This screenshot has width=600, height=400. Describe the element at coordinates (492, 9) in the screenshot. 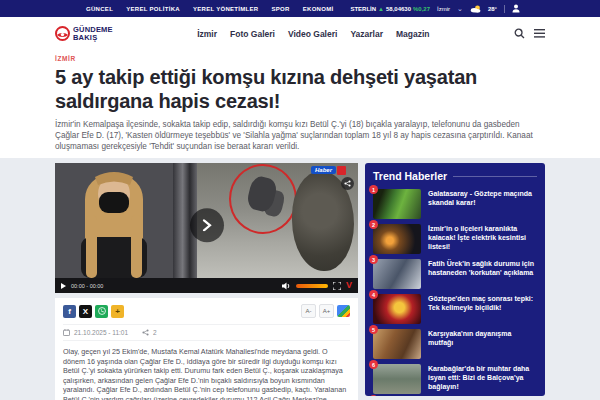

I see `temperature-value: 28°` at that location.